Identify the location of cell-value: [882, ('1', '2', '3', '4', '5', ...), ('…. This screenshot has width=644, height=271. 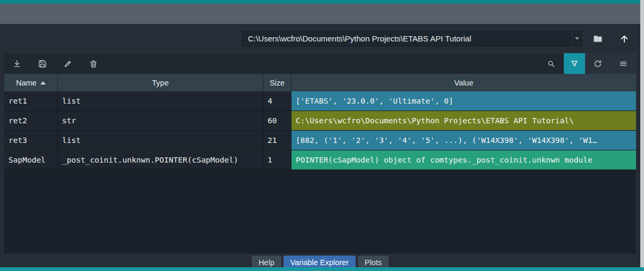
(464, 140).